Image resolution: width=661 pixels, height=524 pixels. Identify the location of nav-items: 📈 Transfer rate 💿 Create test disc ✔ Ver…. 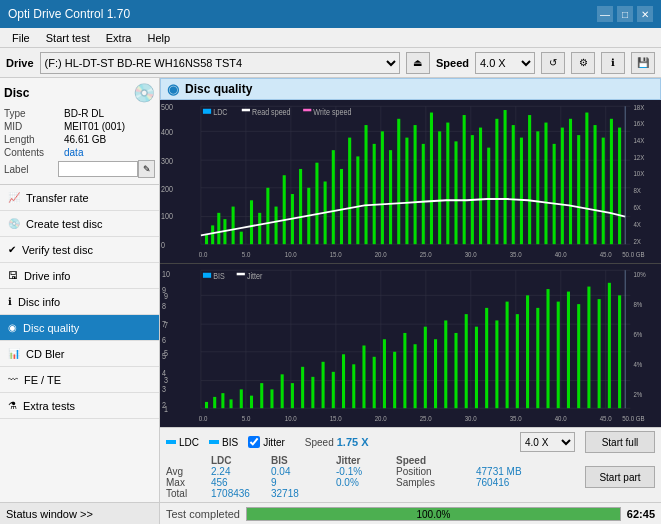
(80, 344).